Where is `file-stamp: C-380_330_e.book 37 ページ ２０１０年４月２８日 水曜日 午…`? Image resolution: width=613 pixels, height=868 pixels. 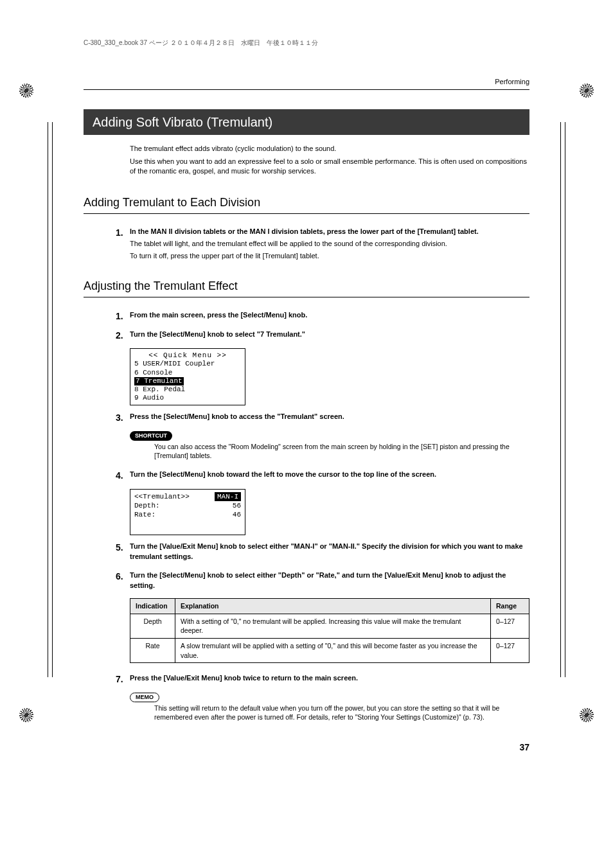
file-stamp: C-380_330_e.book 37 ページ ２０１０年４月２８日 水曜日 午… is located at coordinates (306, 45).